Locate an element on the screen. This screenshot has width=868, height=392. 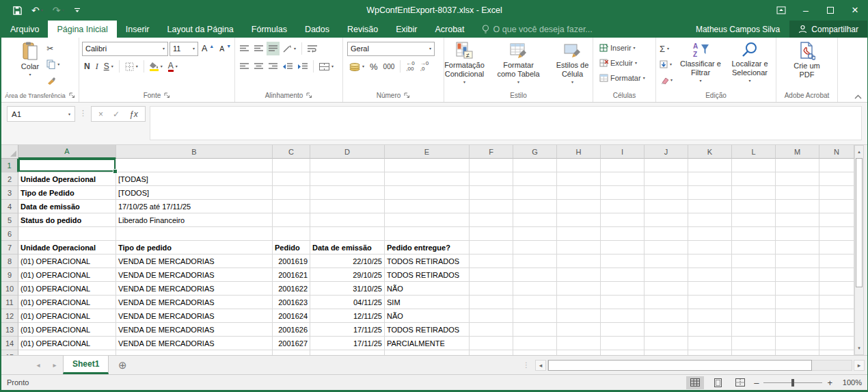
increase-indent-button is located at coordinates (303, 66).